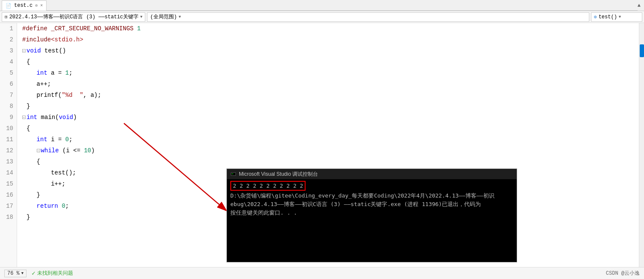  What do you see at coordinates (9, 29) in the screenshot?
I see `line-num: 1` at bounding box center [9, 29].